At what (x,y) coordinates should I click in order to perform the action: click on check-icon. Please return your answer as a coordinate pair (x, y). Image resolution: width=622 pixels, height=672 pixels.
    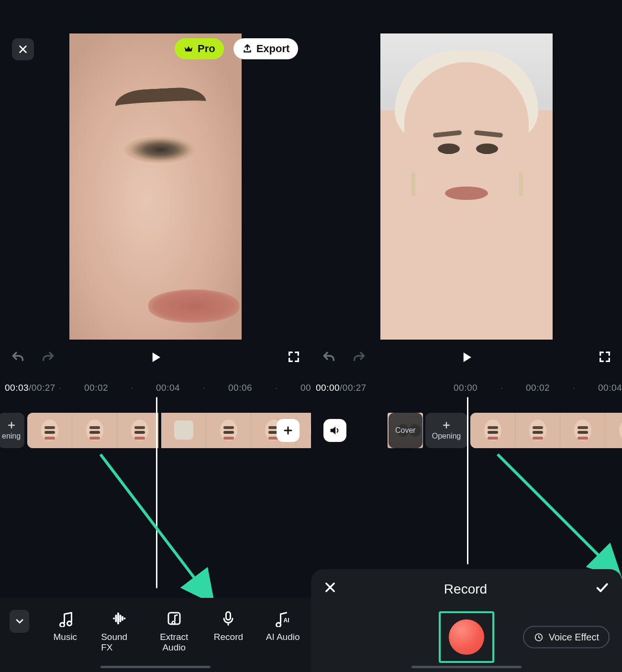
    Looking at the image, I should click on (602, 587).